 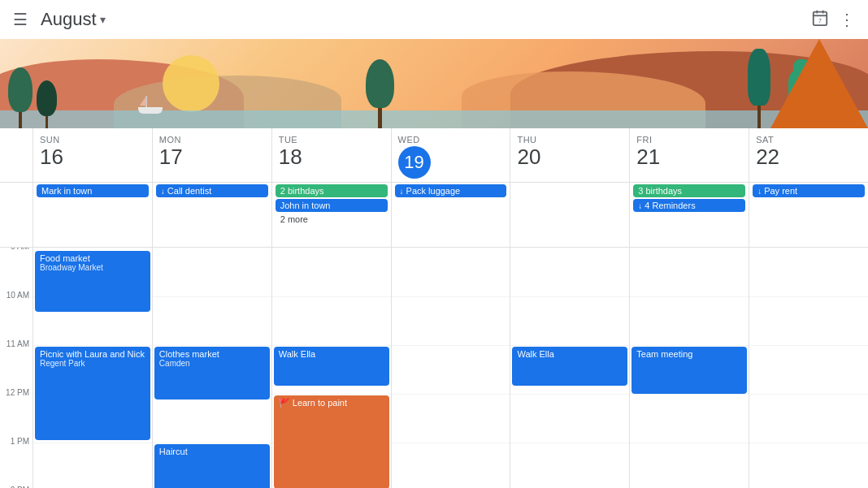 I want to click on timed-column-thu: Walk Ella Flight to Boston London LHR, so click(x=569, y=368).